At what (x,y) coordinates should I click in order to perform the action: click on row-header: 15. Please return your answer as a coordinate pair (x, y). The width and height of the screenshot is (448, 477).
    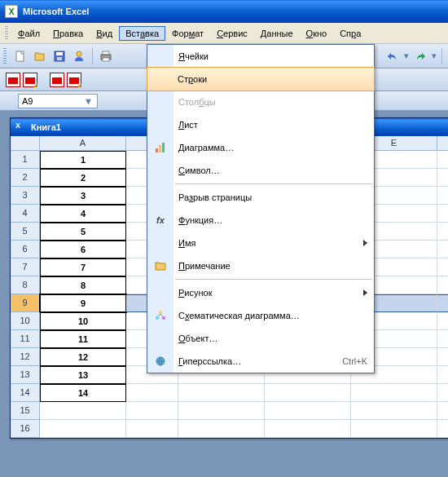
    Looking at the image, I should click on (25, 411).